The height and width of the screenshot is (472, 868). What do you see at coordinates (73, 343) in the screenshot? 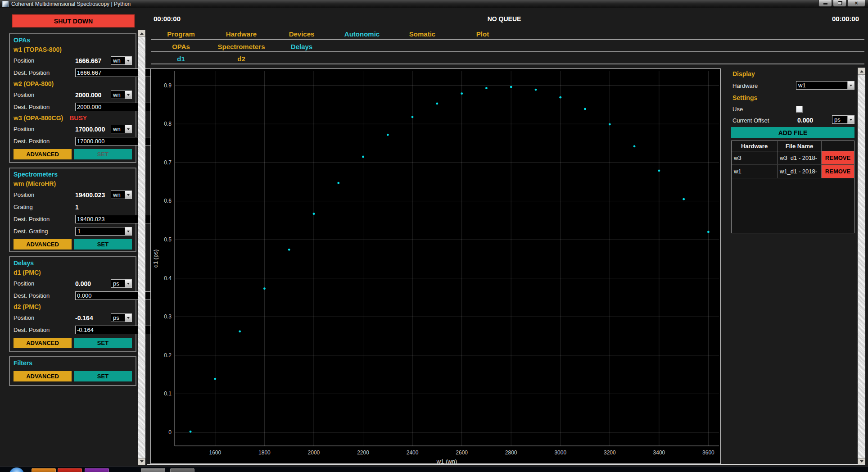
I see `group-buttons: ADVANCEDSET` at bounding box center [73, 343].